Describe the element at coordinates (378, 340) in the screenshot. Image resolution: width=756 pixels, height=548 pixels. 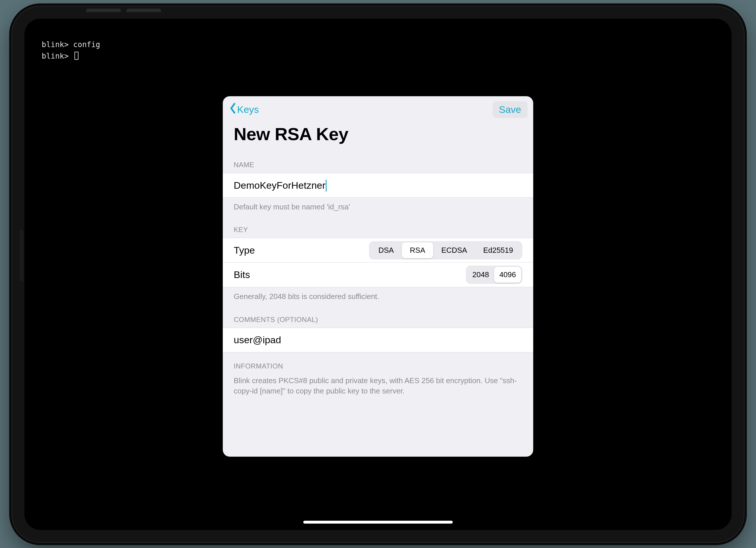
I see `comments-row: user@ipad` at that location.